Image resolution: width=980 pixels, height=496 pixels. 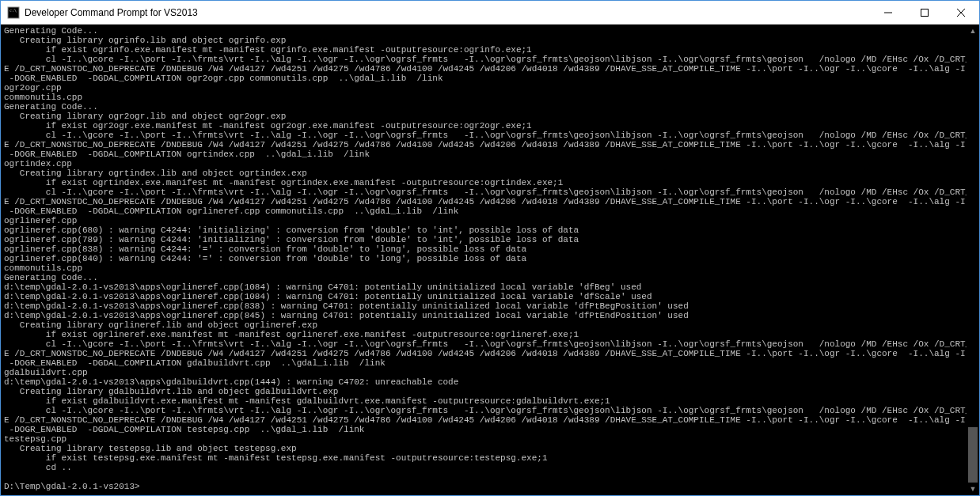 What do you see at coordinates (973, 489) in the screenshot?
I see `scroll-down-arrow: ▼` at bounding box center [973, 489].